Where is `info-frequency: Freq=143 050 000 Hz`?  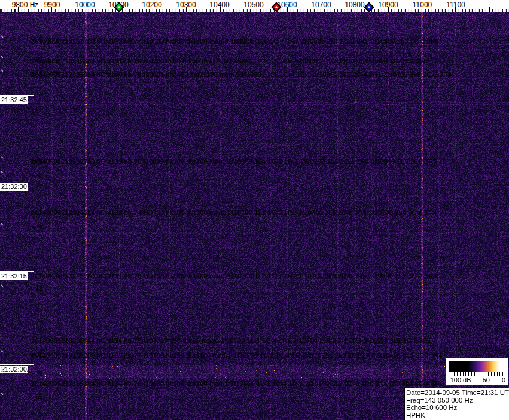
info-frequency: Freq=143 050 000 Hz is located at coordinates (458, 400).